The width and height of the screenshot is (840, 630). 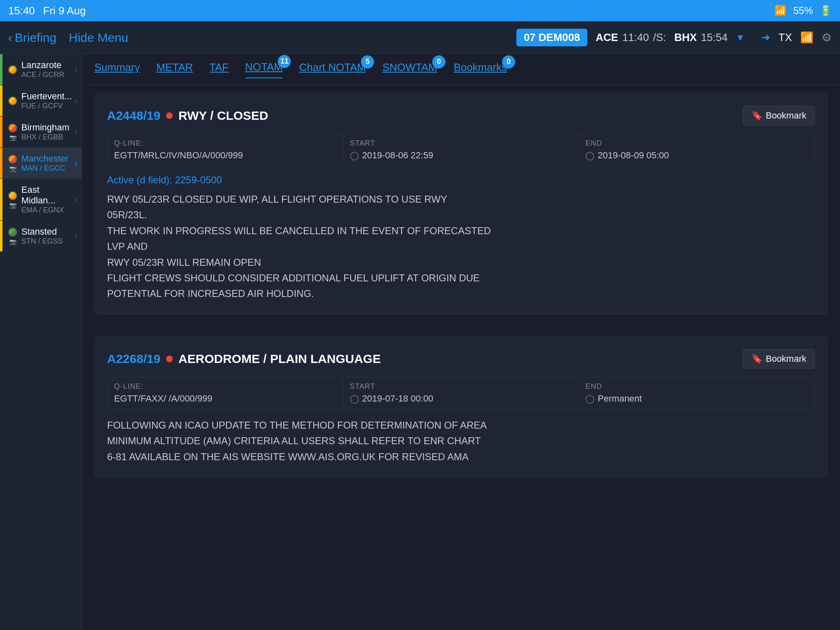 I want to click on sidebar-item-manchester: 📷 Manchester MAN / EGCC ›, so click(x=41, y=163).